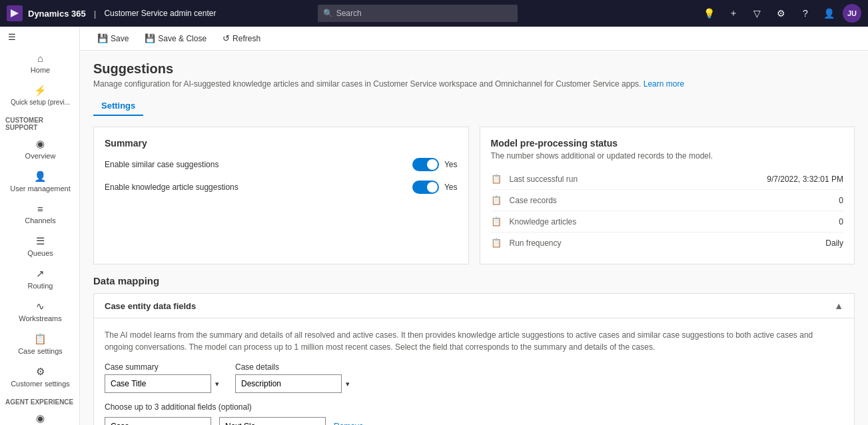 This screenshot has height=425, width=868. I want to click on remove-optional-button: Remove, so click(349, 424).